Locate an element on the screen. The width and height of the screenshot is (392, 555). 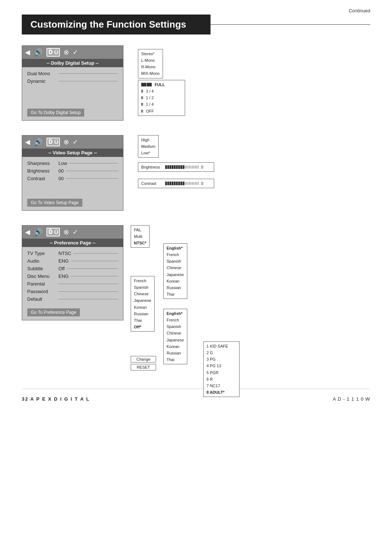
parental-row: Parental is located at coordinates (73, 284).